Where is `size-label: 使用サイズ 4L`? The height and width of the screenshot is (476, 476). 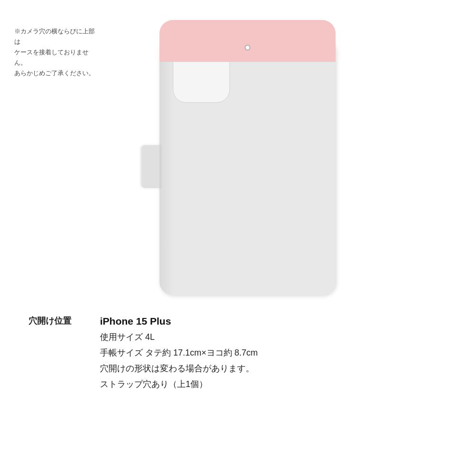
size-label: 使用サイズ 4L is located at coordinates (179, 337).